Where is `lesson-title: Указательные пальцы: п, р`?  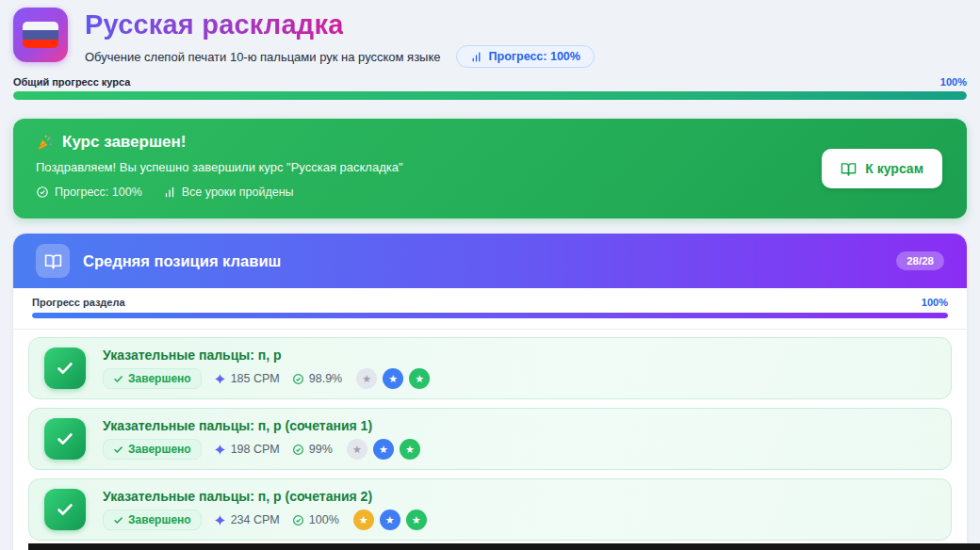
lesson-title: Указательные пальцы: п, р is located at coordinates (266, 355).